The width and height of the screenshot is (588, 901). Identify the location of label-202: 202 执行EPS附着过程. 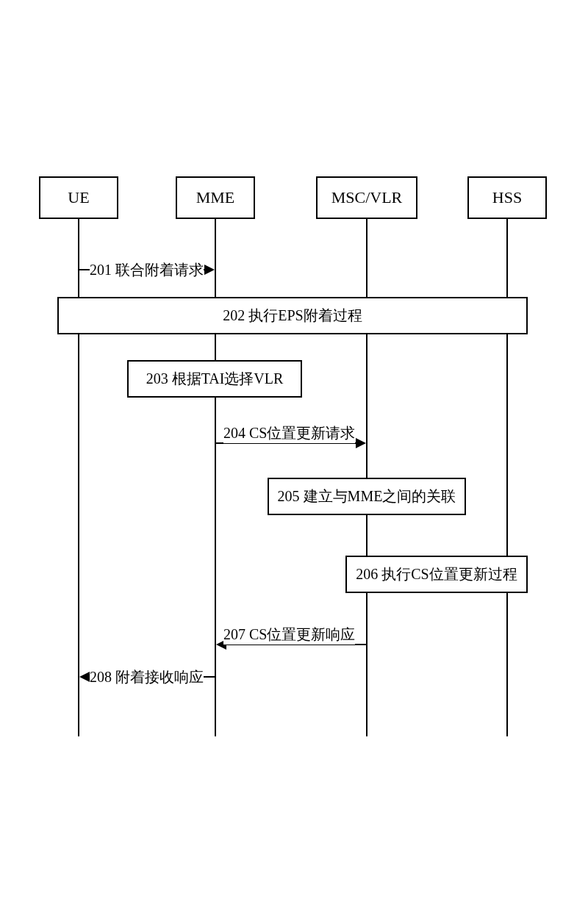
(293, 315).